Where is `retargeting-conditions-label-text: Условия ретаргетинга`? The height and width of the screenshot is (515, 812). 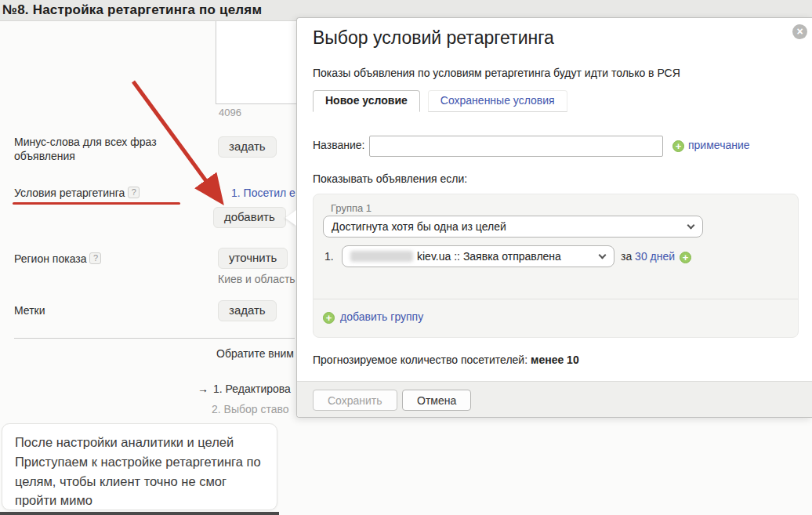 retargeting-conditions-label-text: Условия ретаргетинга is located at coordinates (69, 193).